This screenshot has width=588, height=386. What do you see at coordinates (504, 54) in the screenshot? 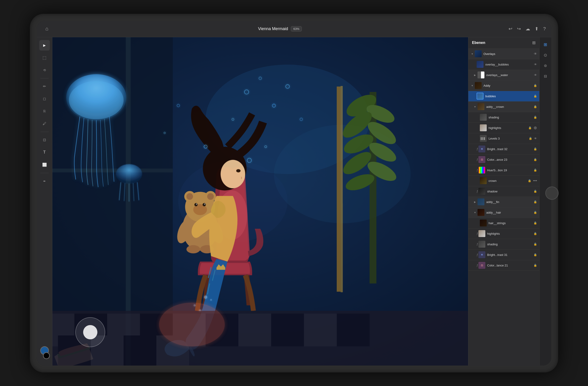
I see `layer-item: ▼ Overlays 👁` at bounding box center [504, 54].